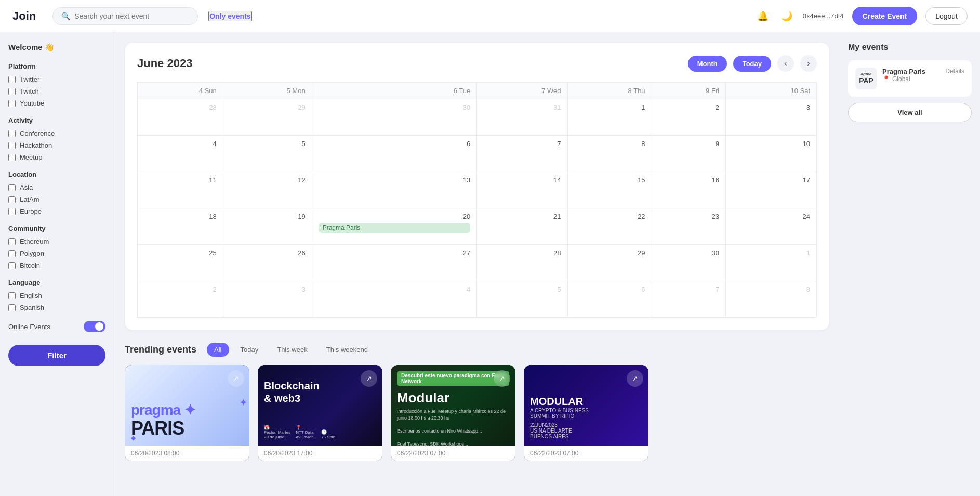 The height and width of the screenshot is (496, 980). Describe the element at coordinates (32, 308) in the screenshot. I see `spanish-label: Spanish` at that location.